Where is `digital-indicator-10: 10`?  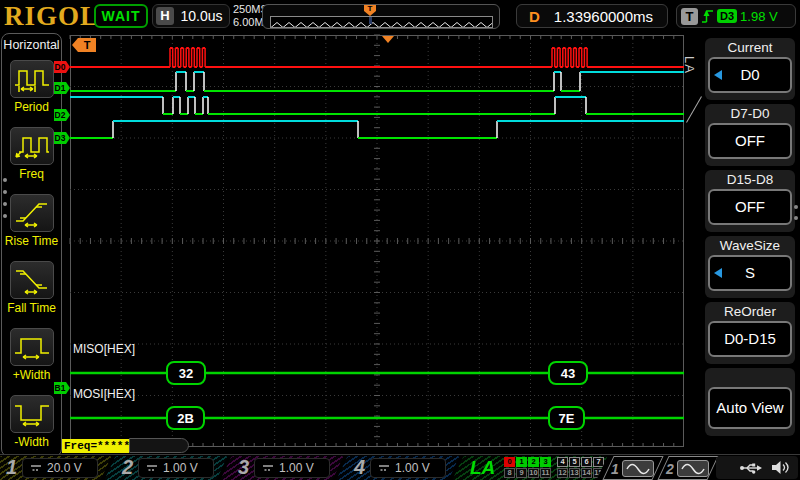
digital-indicator-10: 10 is located at coordinates (534, 473).